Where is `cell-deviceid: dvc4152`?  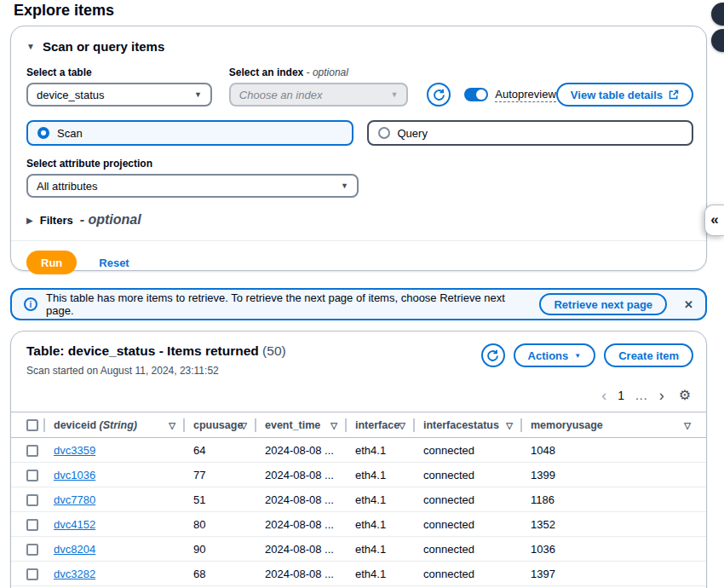 cell-deviceid: dvc4152 is located at coordinates (115, 525).